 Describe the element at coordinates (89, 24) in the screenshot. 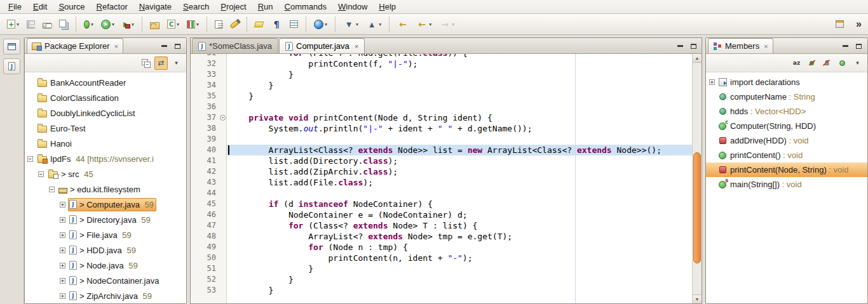

I see `debug-button: ▾` at that location.